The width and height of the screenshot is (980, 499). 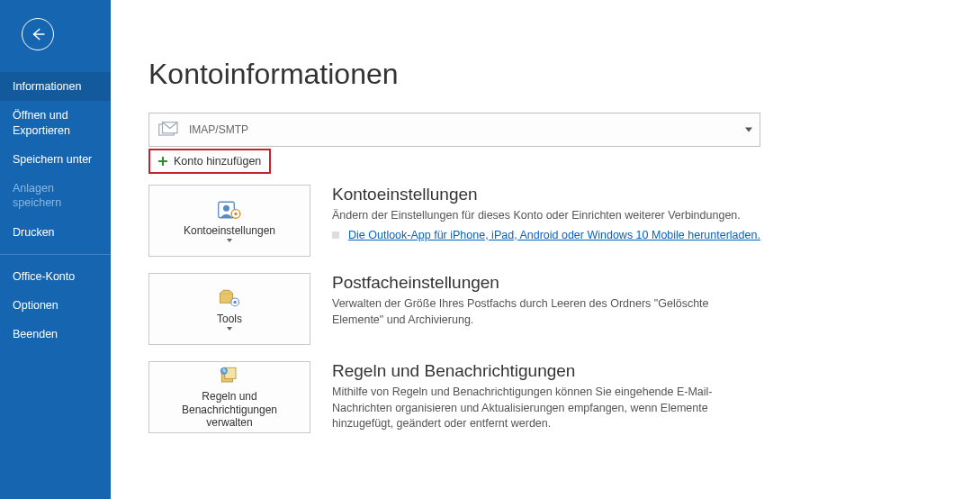 I want to click on section-desc: Verwalten der Größe Ihres Postfachs durc…, so click(x=546, y=312).